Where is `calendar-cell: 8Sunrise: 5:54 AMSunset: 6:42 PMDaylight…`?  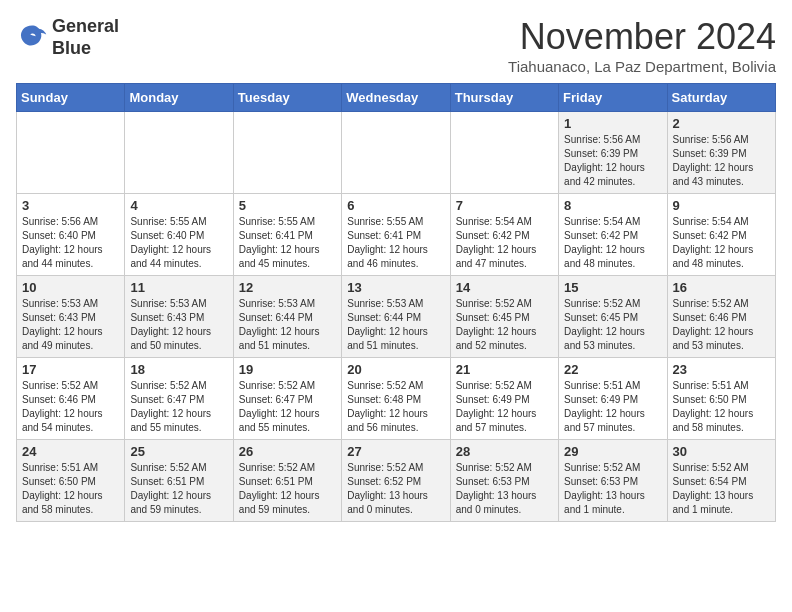 calendar-cell: 8Sunrise: 5:54 AMSunset: 6:42 PMDaylight… is located at coordinates (613, 235).